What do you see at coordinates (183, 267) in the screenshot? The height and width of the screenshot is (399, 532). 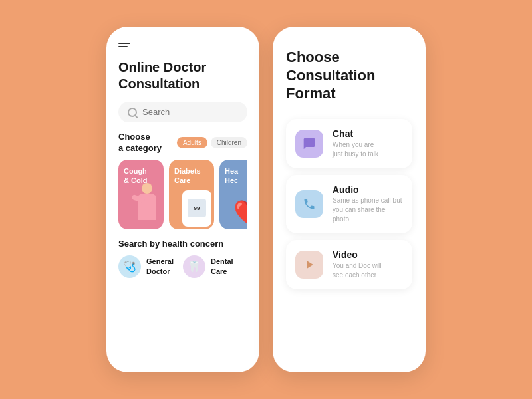 I see `health-items: 🩺 GeneralDoctor 🦷 DentalCare` at bounding box center [183, 267].